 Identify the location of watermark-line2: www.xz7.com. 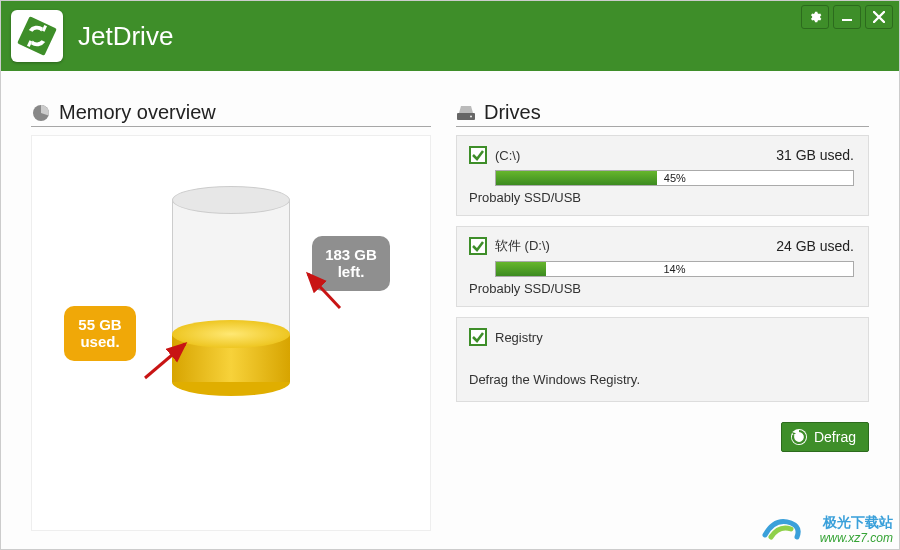
(856, 538).